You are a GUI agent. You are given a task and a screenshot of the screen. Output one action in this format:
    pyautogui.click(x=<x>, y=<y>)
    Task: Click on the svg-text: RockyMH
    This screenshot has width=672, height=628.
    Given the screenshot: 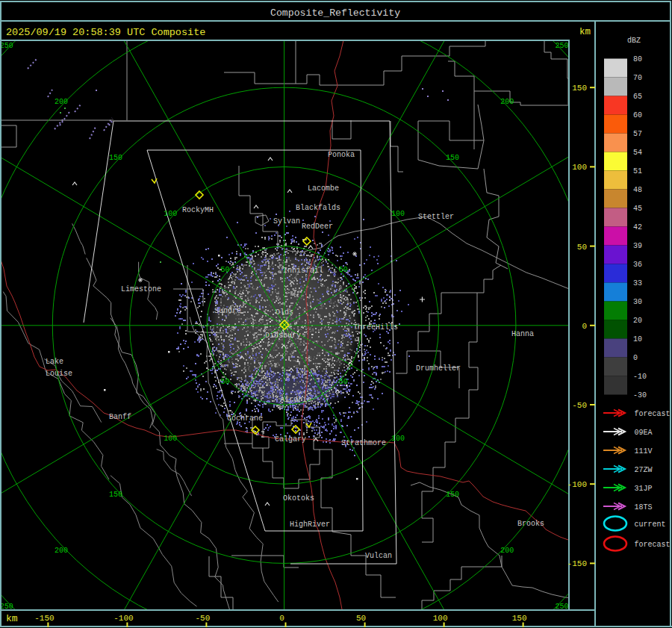 What is the action you would take?
    pyautogui.click(x=198, y=211)
    